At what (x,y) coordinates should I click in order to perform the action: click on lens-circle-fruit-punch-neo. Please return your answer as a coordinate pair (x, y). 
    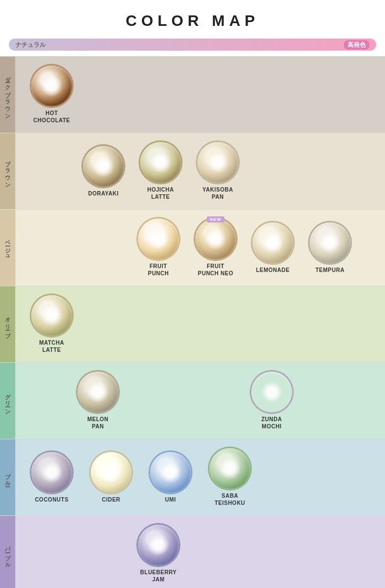
    Looking at the image, I should click on (216, 239).